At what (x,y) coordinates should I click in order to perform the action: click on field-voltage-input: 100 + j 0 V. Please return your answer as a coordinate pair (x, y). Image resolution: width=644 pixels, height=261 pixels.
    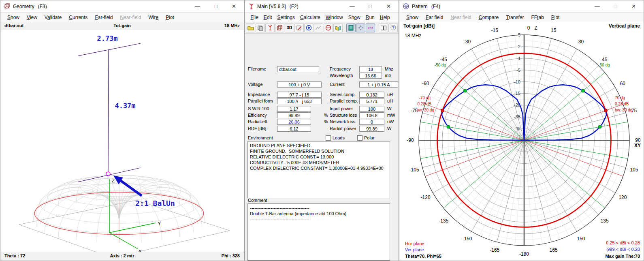
    Looking at the image, I should click on (299, 84).